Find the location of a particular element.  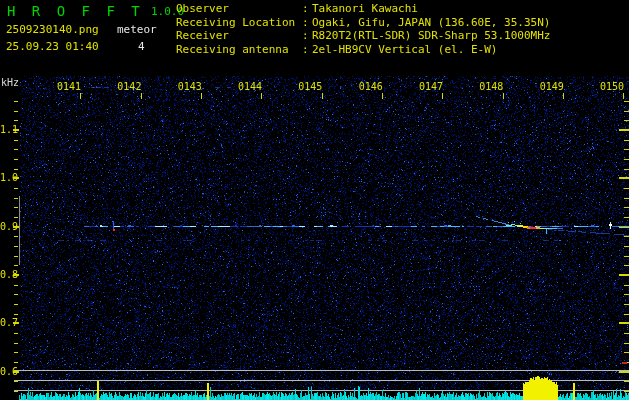

freq-tick-label: 0.6 is located at coordinates (8, 372).